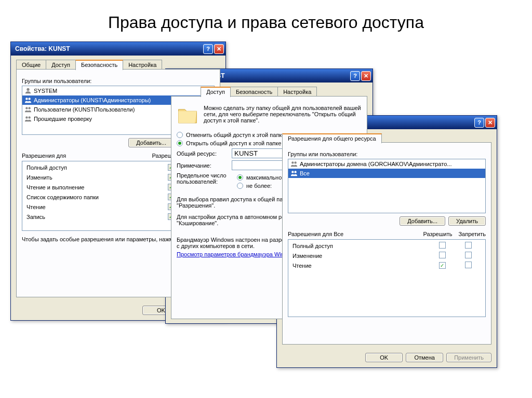 The height and width of the screenshot is (398, 532). What do you see at coordinates (266, 21) in the screenshot?
I see `page-title: Права доступа и права сетевого доступа` at bounding box center [266, 21].